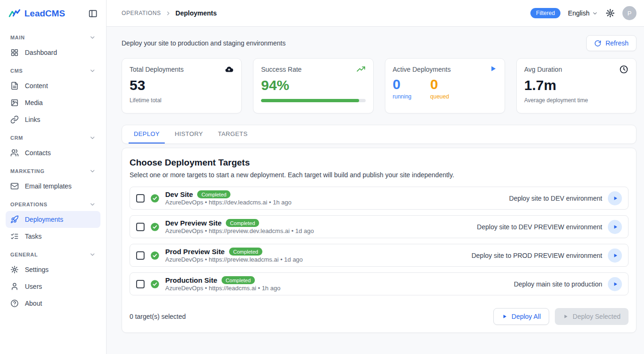 The height and width of the screenshot is (354, 644). Describe the element at coordinates (610, 13) in the screenshot. I see `settings-gear-button` at that location.